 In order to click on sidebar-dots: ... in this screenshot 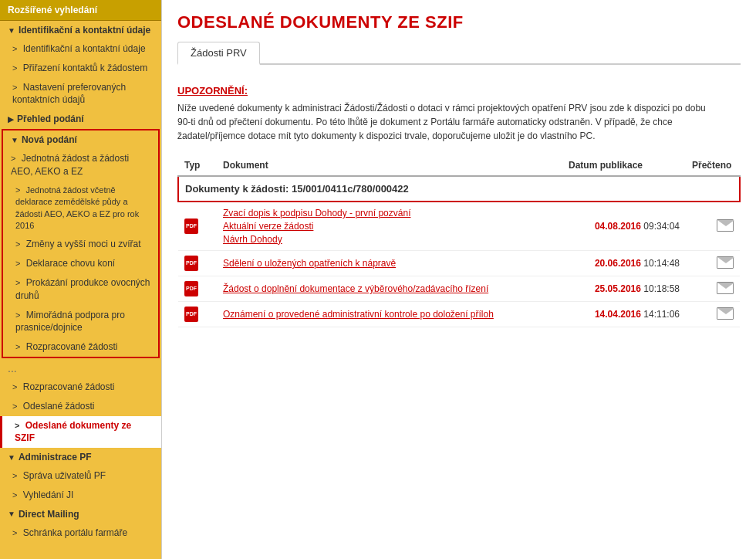, I will do `click(80, 368)`.